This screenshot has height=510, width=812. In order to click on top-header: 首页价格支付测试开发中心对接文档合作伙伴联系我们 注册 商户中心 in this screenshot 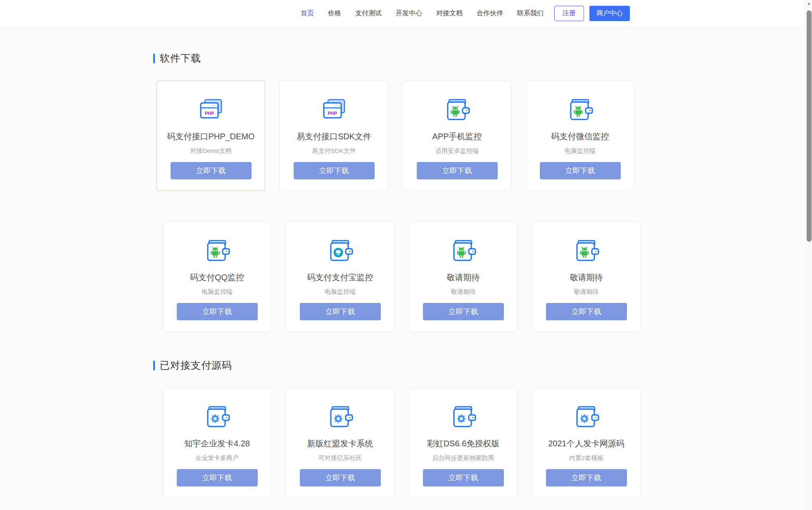, I will do `click(406, 14)`.